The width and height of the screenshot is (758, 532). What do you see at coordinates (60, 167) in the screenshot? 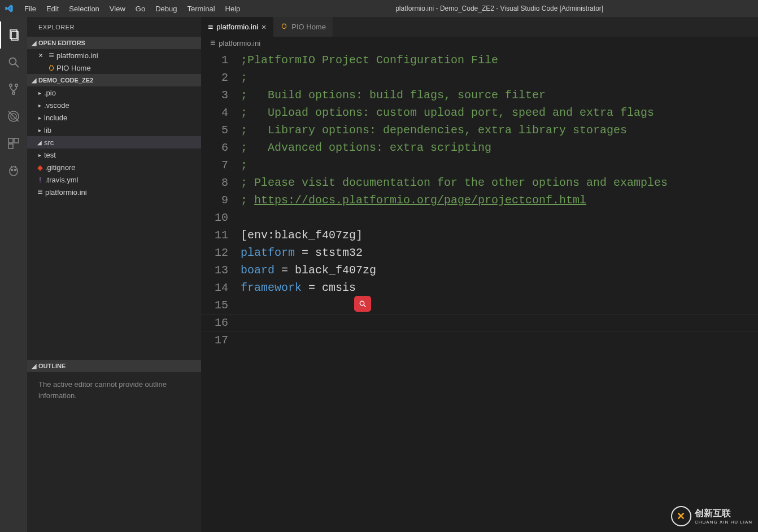
I see `tree-label: .gitignore` at bounding box center [60, 167].